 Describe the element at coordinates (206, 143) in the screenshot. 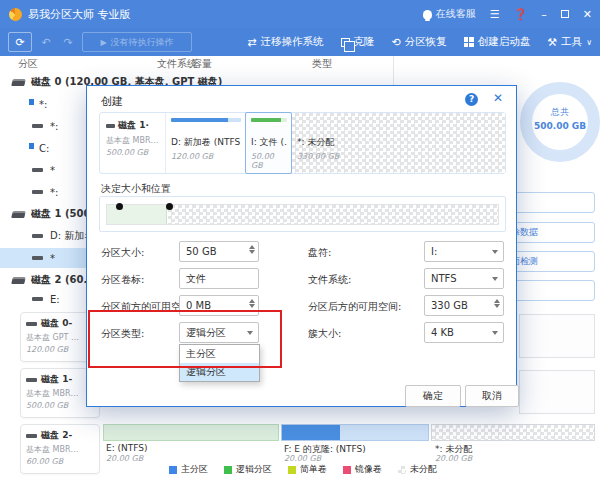

I see `strip-partition-d: D: 新加卷 (NTFS) 120.00 GB` at that location.